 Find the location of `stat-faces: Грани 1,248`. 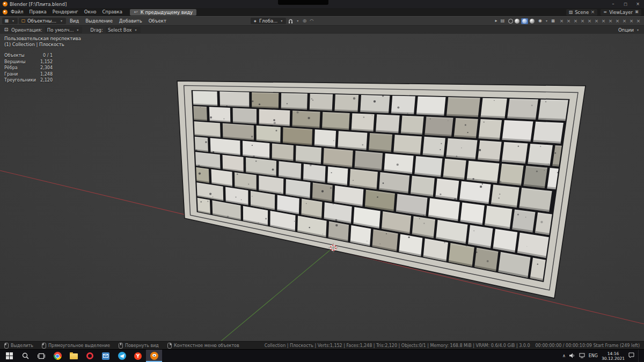

stat-faces: Грани 1,248 is located at coordinates (28, 75).